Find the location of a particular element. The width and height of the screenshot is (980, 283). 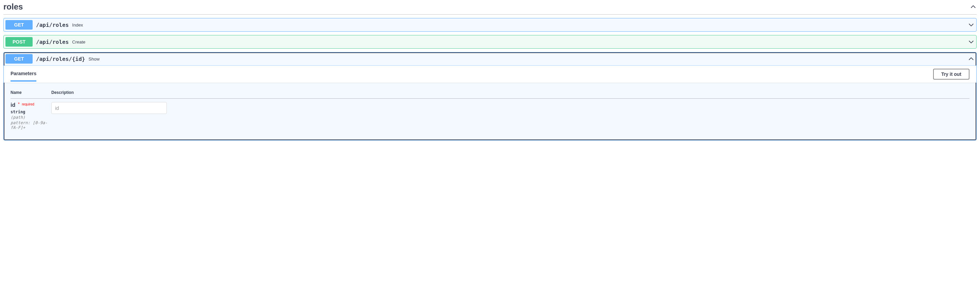

col-header-description: Description is located at coordinates (511, 93).